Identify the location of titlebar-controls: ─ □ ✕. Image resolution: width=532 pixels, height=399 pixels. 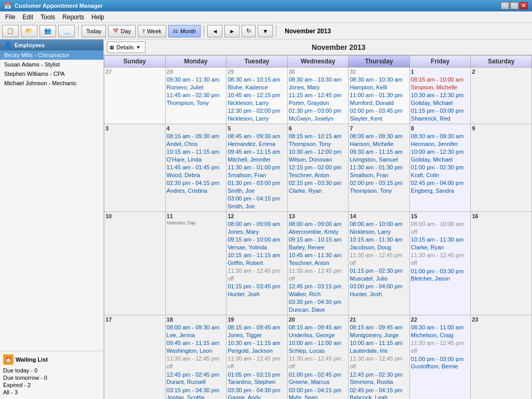
(514, 6).